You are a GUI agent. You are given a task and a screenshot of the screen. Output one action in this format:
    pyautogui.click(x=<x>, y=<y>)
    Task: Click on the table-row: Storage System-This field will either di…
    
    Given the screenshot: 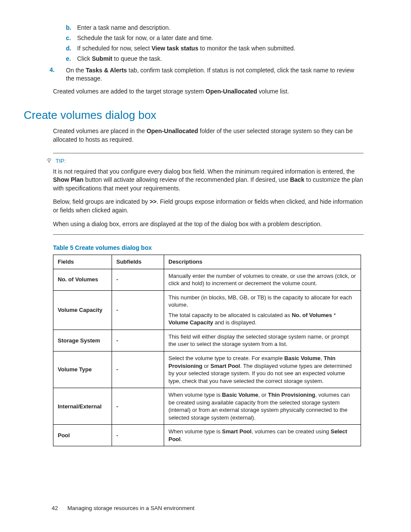 What is the action you would take?
    pyautogui.click(x=207, y=340)
    